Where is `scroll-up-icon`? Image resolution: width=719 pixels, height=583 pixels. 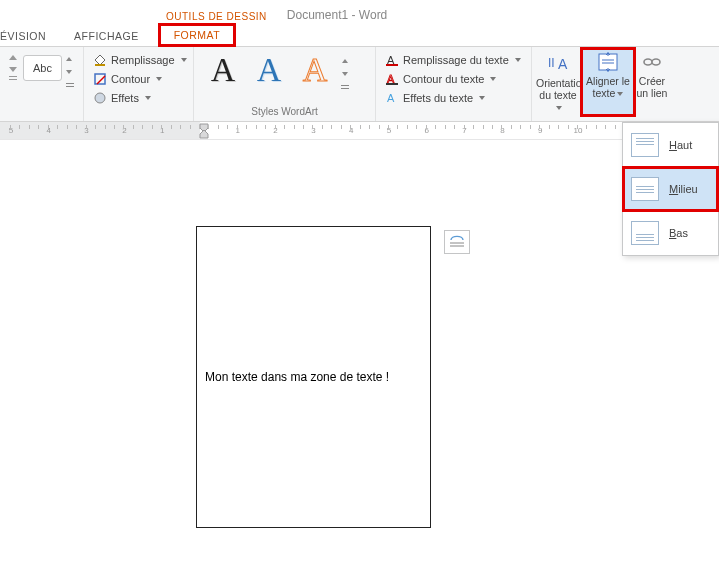
scroll-up-icon is located at coordinates (13, 58).